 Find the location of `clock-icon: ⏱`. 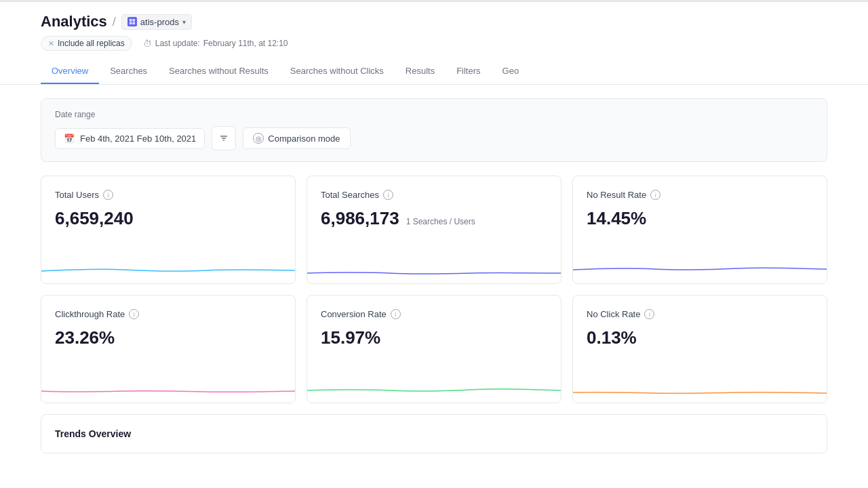

clock-icon: ⏱ is located at coordinates (148, 43).